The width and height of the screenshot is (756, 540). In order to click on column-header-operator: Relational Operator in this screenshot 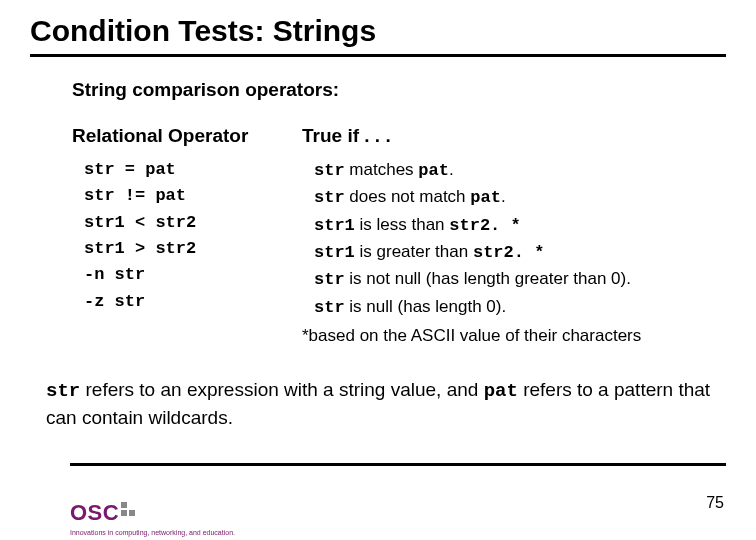, I will do `click(187, 136)`.